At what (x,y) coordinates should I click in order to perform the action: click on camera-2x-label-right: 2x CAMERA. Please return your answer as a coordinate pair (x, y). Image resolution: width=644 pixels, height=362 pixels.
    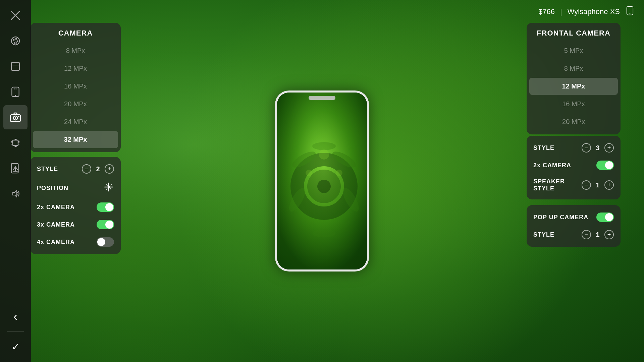
    Looking at the image, I should click on (552, 166).